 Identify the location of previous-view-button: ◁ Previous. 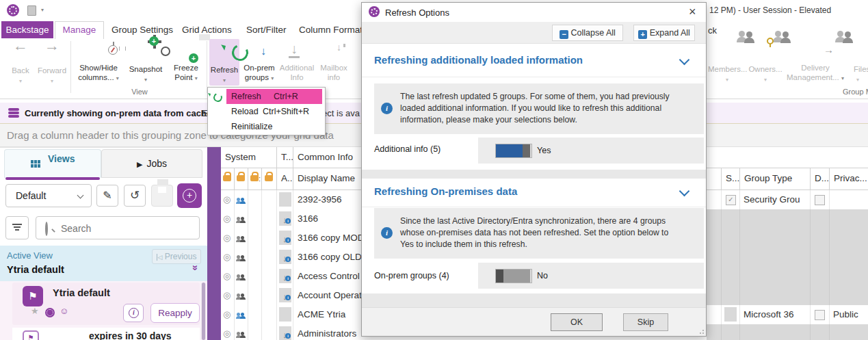
(176, 257).